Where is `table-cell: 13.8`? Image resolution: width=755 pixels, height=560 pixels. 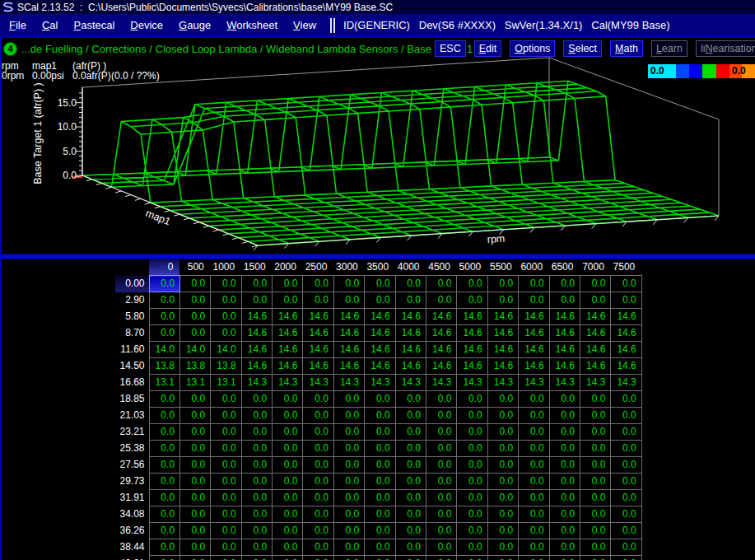
table-cell: 13.8 is located at coordinates (194, 366).